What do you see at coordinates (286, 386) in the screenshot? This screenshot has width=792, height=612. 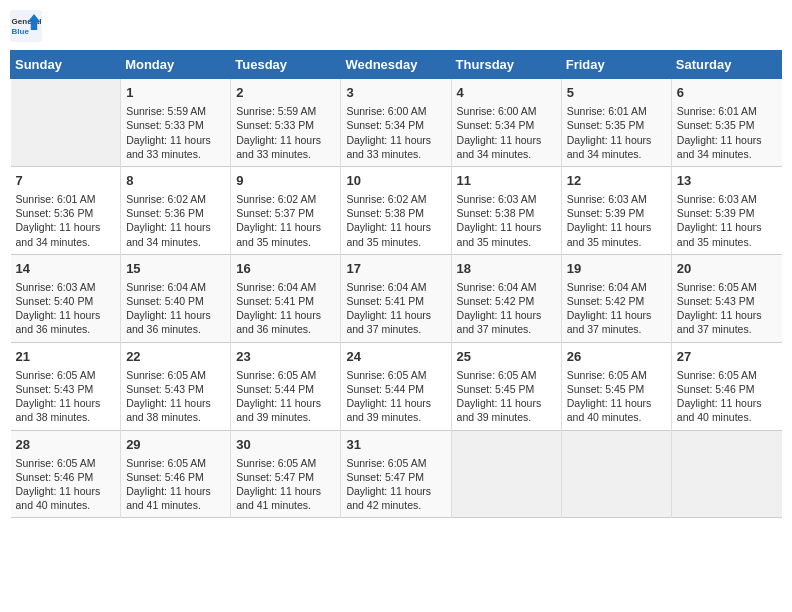 I see `calendar-cell: 23Sunrise: 6:05 AM Sunset: 5:44 PM Dayli…` at bounding box center [286, 386].